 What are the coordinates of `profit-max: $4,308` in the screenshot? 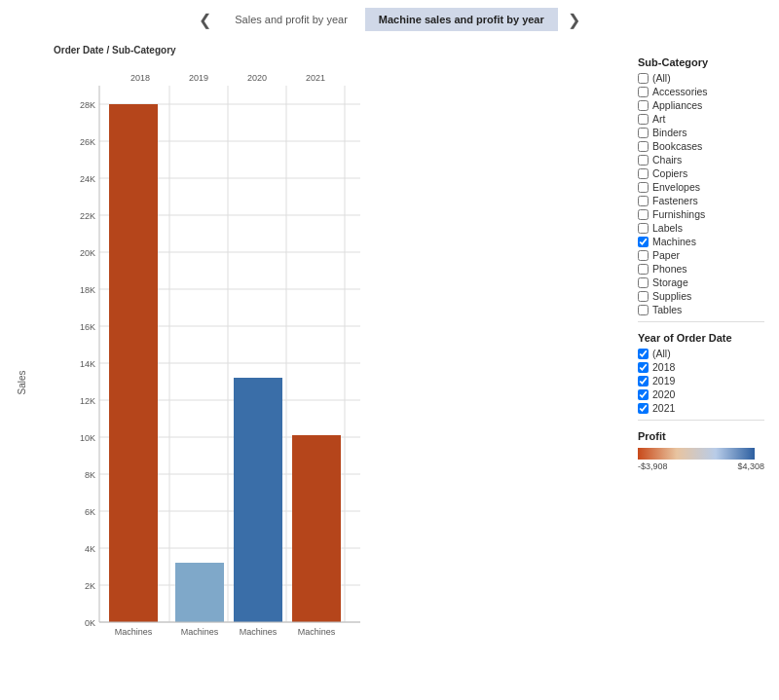 It's located at (751, 466).